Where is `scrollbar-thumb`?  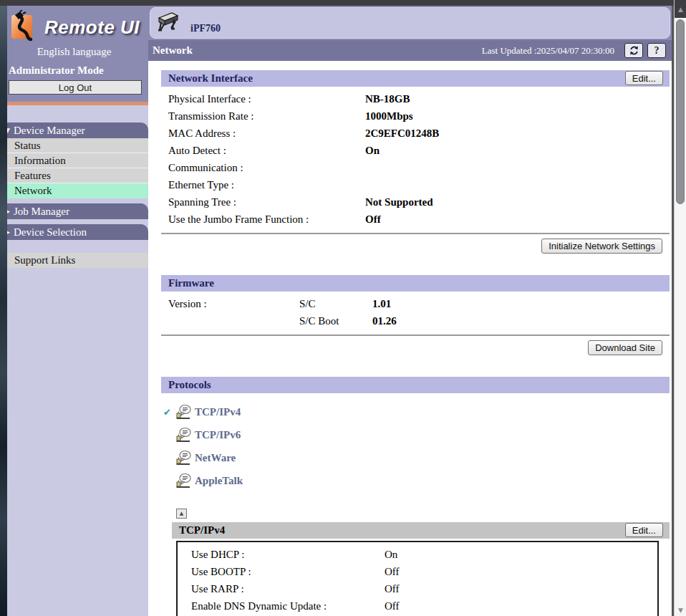
scrollbar-thumb is located at coordinates (680, 112).